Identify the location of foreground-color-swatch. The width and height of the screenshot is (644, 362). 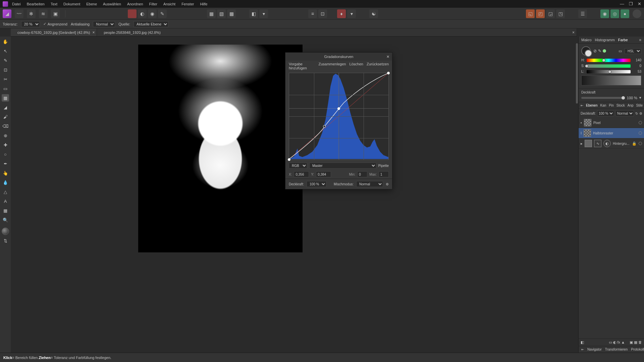
(5, 231).